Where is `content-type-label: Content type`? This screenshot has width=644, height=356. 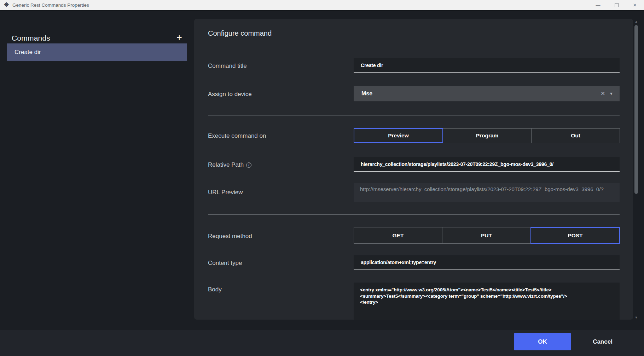
content-type-label: Content type is located at coordinates (225, 263).